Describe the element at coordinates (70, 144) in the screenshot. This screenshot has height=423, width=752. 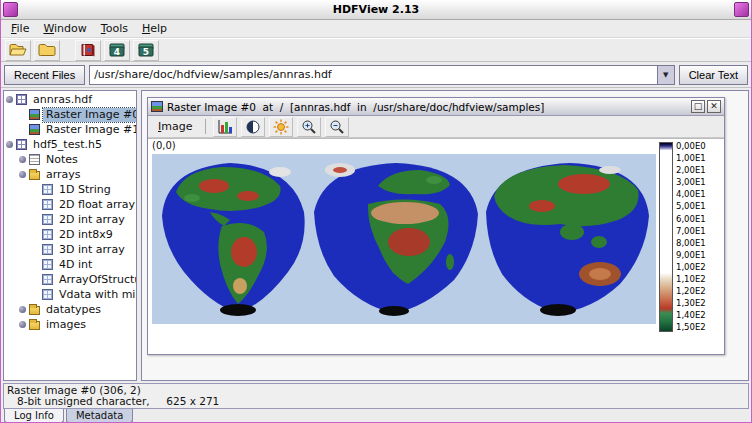
I see `tree-item-hdf5-test-h5: hdf5_test.h5` at that location.